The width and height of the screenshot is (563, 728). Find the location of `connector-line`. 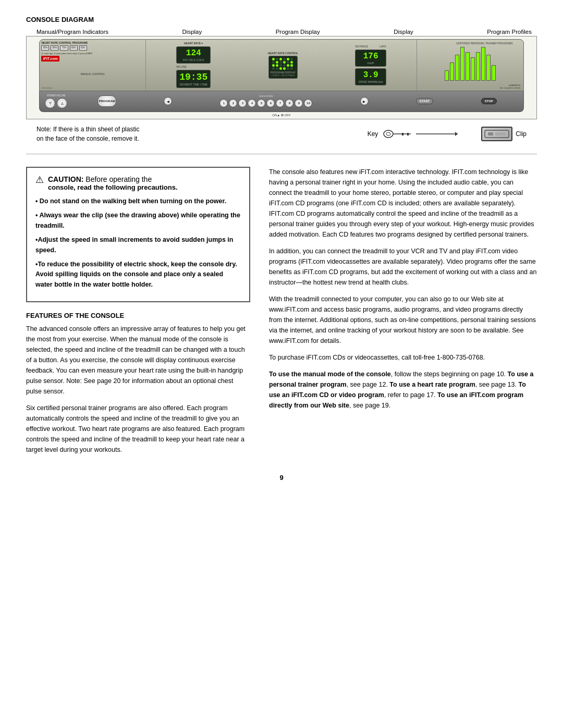

connector-line is located at coordinates (437, 134).